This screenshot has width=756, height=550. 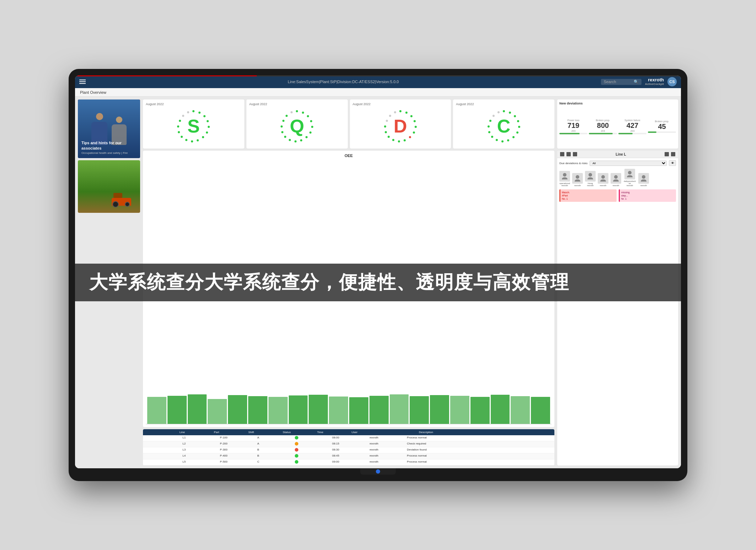 What do you see at coordinates (109, 187) in the screenshot?
I see `farm-image` at bounding box center [109, 187].